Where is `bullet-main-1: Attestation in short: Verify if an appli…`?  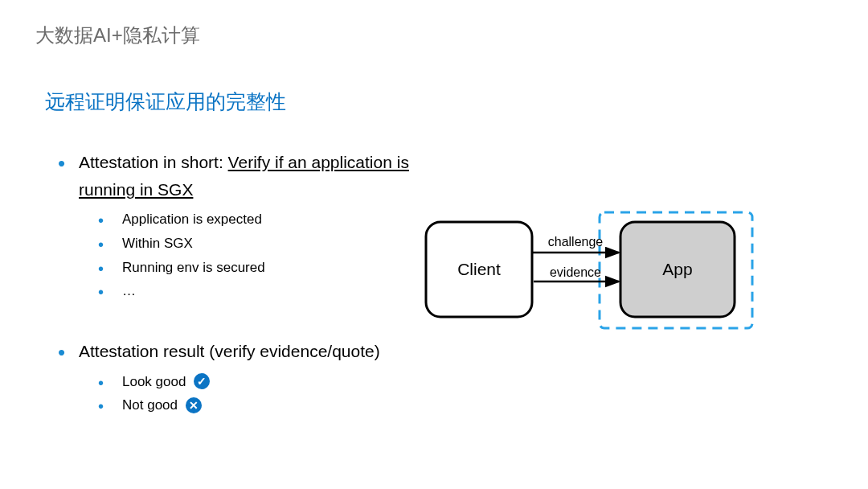 bullet-main-1: Attestation in short: Verify if an appli… is located at coordinates (251, 175).